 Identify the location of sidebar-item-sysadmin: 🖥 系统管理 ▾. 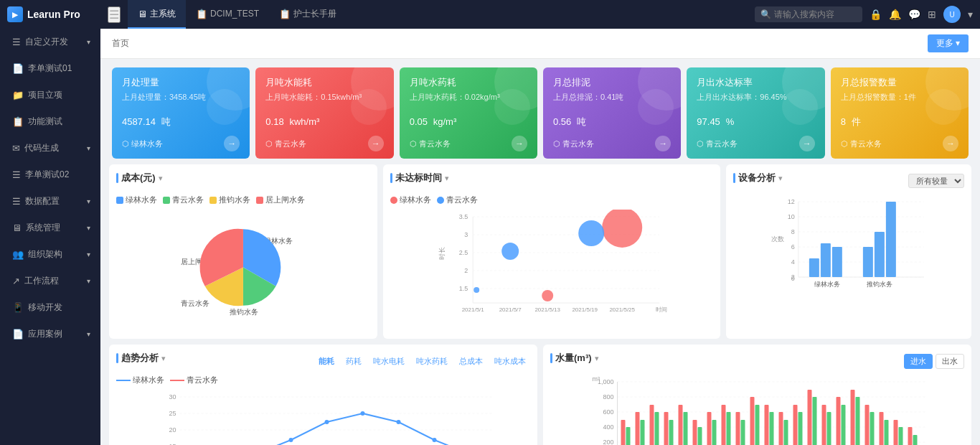
(50, 228).